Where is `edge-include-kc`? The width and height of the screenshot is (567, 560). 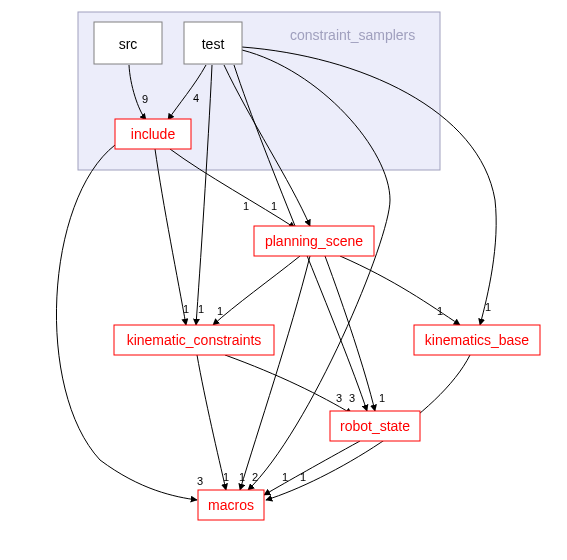 edge-include-kc is located at coordinates (170, 237).